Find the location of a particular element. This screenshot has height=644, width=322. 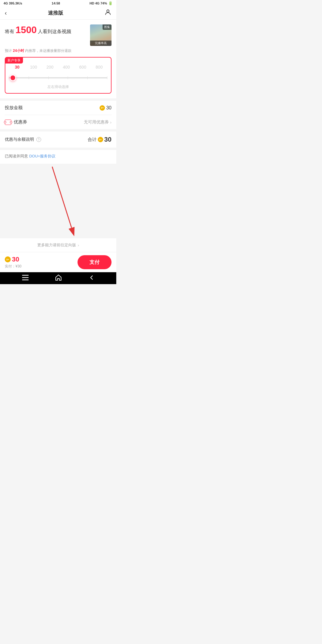

bottom-main-price: D+ 30 is located at coordinates (13, 259).